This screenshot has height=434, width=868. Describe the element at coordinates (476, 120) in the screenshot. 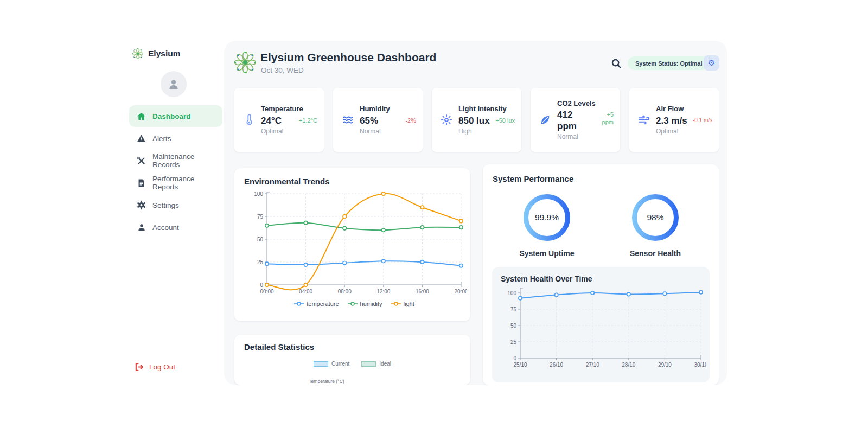

I see `stat-cards-row: Temperature 24°C +1.2°C Optimal Humidity` at that location.